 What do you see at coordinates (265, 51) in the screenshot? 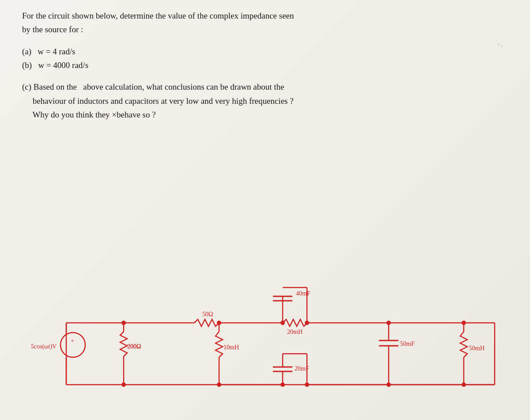
I see `part-a: (a) w = 4 rad/s` at bounding box center [265, 51].